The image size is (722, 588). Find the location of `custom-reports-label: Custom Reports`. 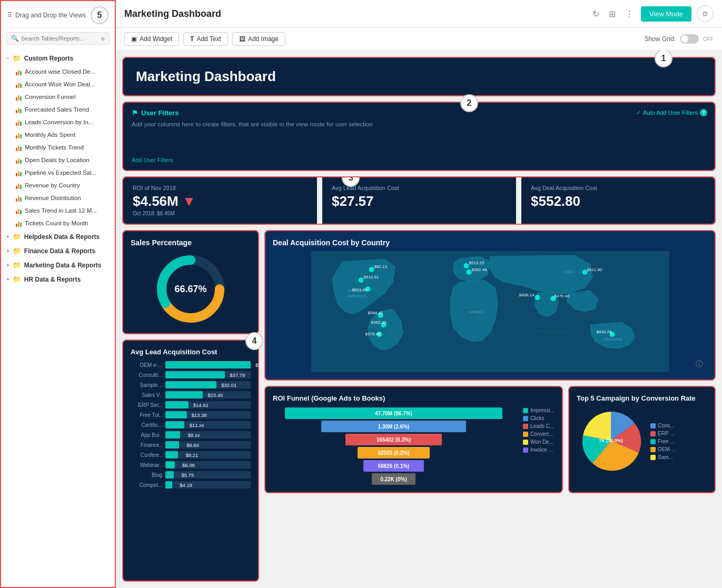

custom-reports-label: Custom Reports is located at coordinates (48, 58).